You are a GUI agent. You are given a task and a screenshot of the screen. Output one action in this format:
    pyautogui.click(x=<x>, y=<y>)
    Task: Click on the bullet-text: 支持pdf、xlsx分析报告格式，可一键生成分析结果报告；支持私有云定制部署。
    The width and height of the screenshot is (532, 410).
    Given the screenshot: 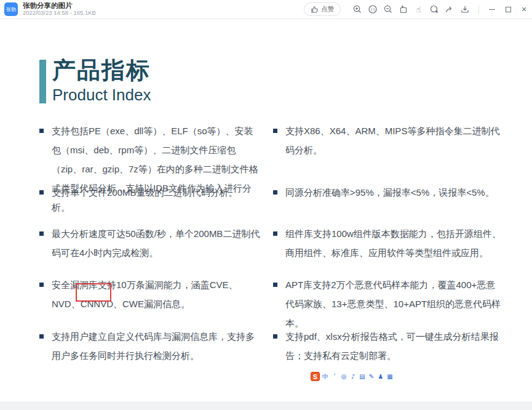 What is the action you would take?
    pyautogui.click(x=394, y=346)
    